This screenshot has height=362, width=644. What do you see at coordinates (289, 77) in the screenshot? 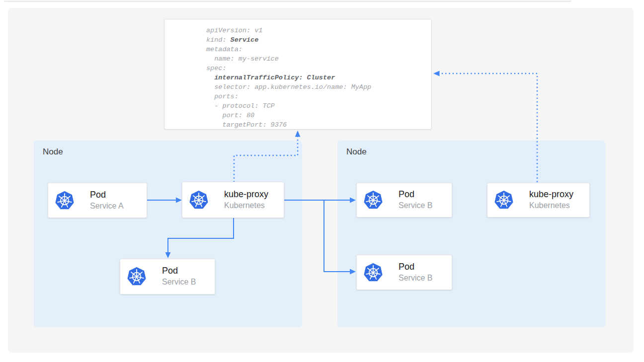
I see `yaml-line: internalTrafficPolicy: Cluster` at bounding box center [289, 77].